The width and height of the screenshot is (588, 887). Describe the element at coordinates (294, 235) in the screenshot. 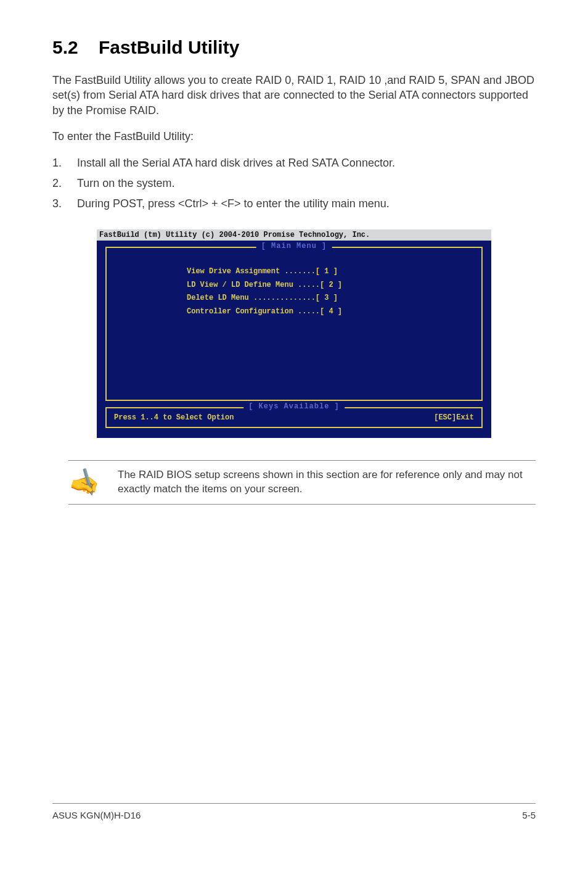

I see `bios-header: FastBuild (tm) Utility (c) 2004-2010 Pro…` at that location.